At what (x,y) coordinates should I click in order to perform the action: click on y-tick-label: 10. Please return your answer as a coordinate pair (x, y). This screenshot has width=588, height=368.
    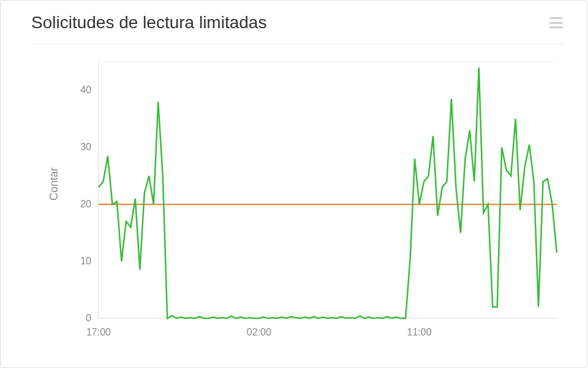
    Looking at the image, I should click on (86, 261).